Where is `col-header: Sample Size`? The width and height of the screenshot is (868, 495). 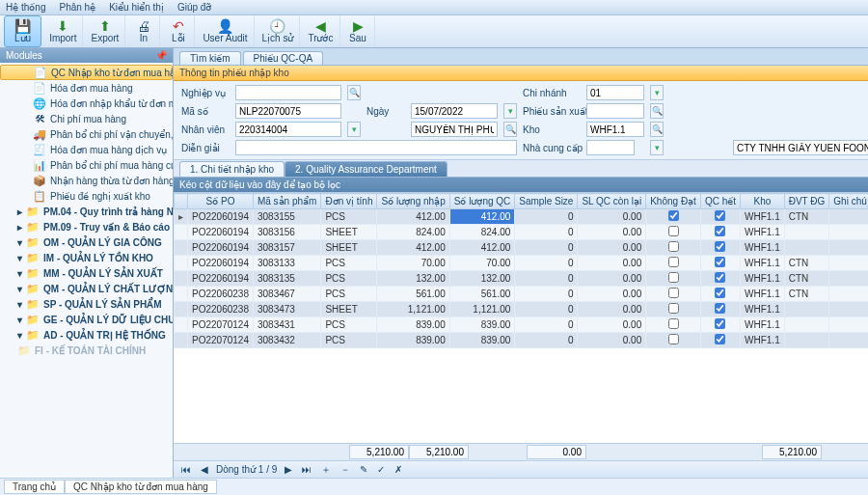
col-header: Sample Size is located at coordinates (546, 202).